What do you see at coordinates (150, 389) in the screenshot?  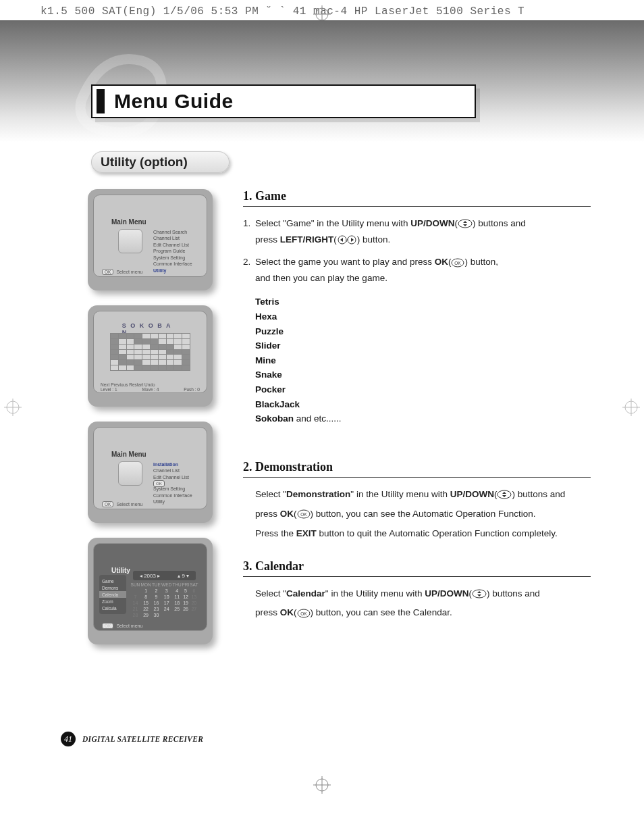 I see `sokoban-stats: Level : 1 Move : 4 Push : 0` at bounding box center [150, 389].